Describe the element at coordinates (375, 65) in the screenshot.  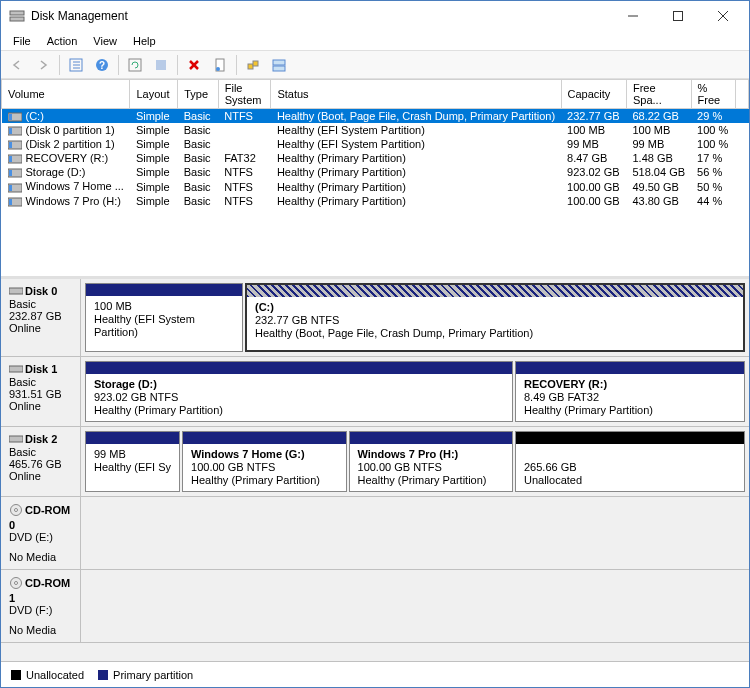
I see `toolbar: ?` at that location.